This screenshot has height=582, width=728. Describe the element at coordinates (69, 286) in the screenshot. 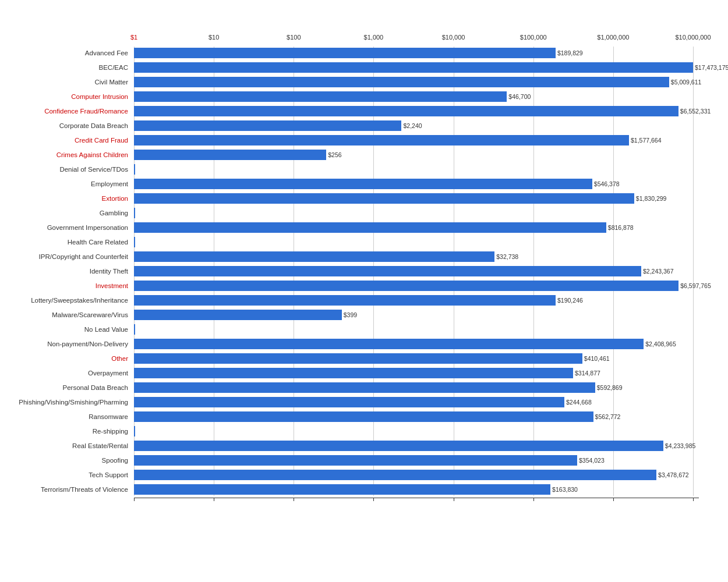

I see `bar-label: Investment` at that location.